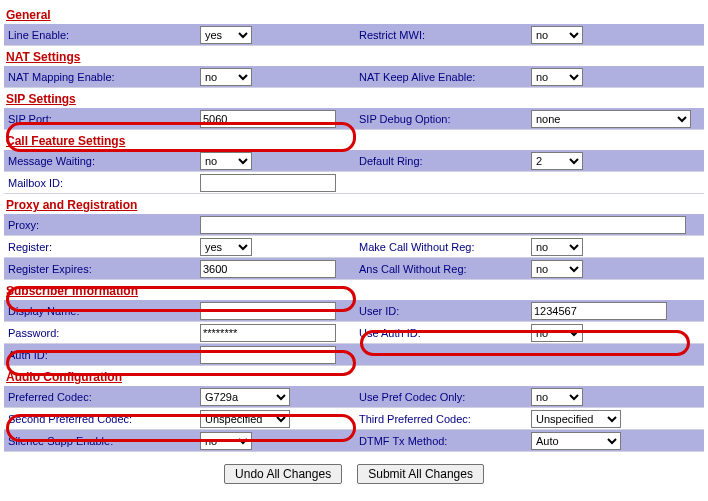  I want to click on select-sip-debug: none, so click(611, 119).